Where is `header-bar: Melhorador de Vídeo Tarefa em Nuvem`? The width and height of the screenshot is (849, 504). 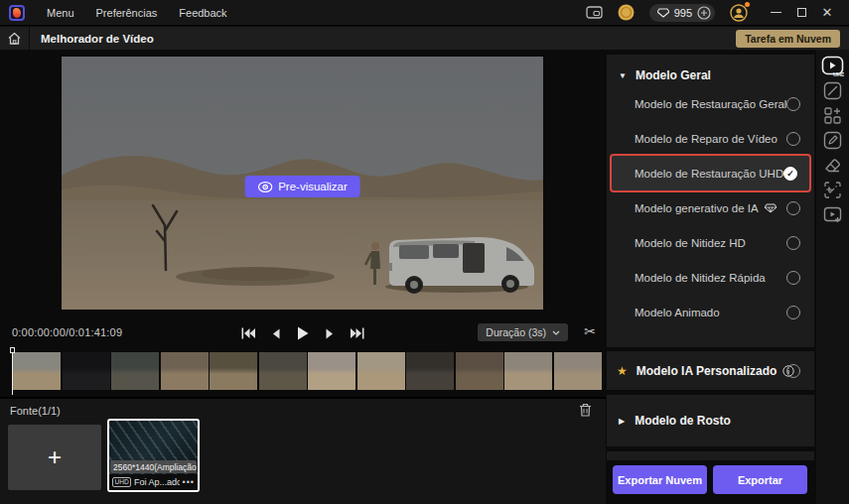 header-bar: Melhorador de Vídeo Tarefa em Nuvem is located at coordinates (425, 38).